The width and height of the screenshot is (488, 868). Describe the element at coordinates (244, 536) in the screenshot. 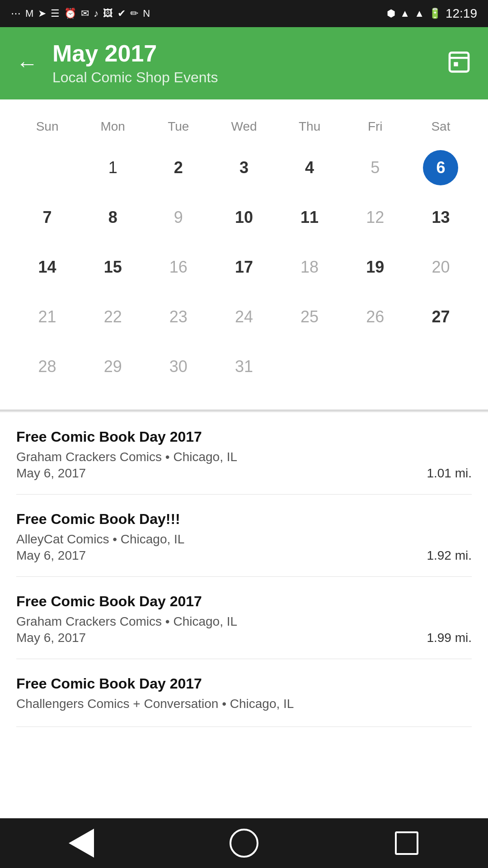

I see `event-item: Free Comic Book Day!!!AlleyCat Comics • …` at that location.